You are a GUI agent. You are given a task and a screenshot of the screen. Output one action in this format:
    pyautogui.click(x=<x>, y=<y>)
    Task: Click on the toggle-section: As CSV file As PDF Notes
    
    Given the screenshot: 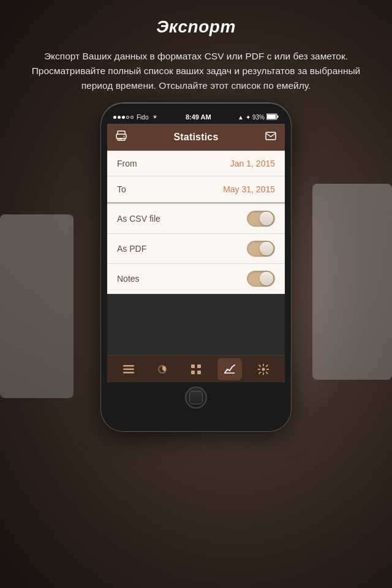 What is the action you would take?
    pyautogui.click(x=196, y=249)
    